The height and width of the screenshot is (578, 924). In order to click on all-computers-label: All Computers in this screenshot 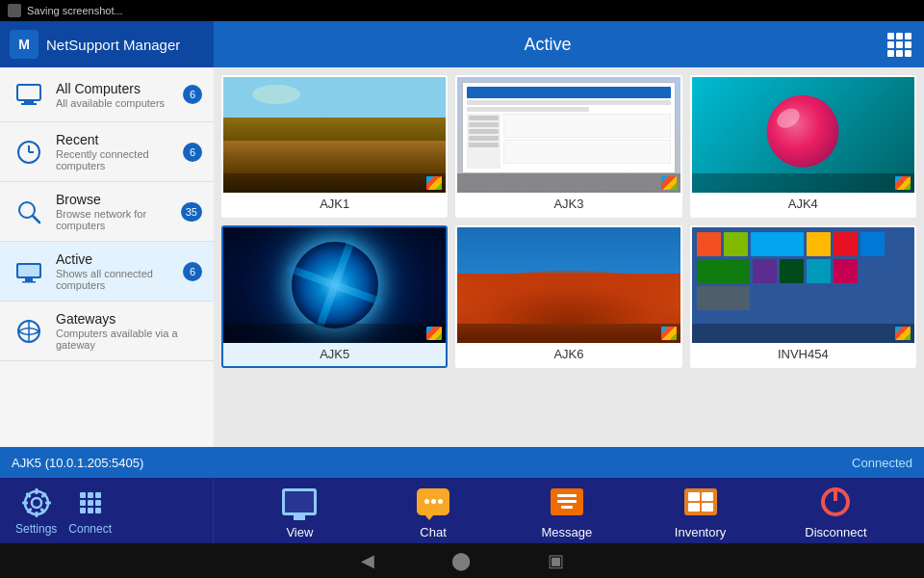, I will do `click(119, 89)`.